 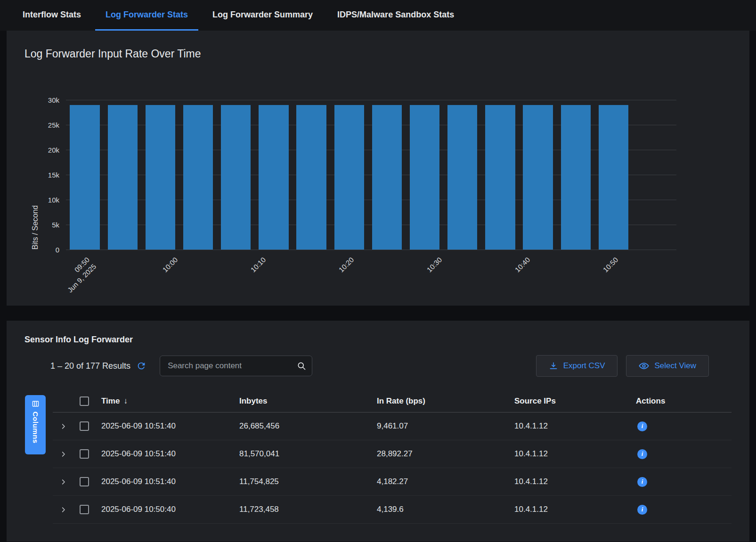 I want to click on cell-inbytes: 81,570,041, so click(x=302, y=454).